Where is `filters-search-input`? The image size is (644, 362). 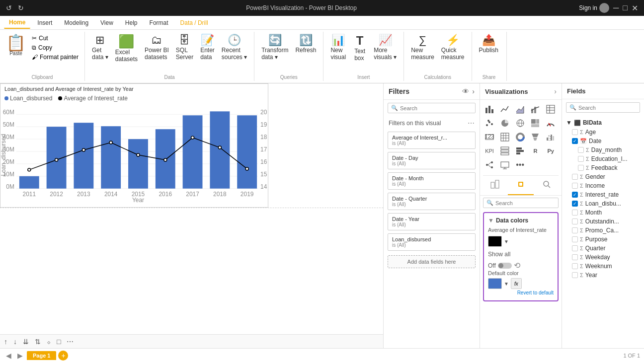
filters-search-input is located at coordinates (436, 108).